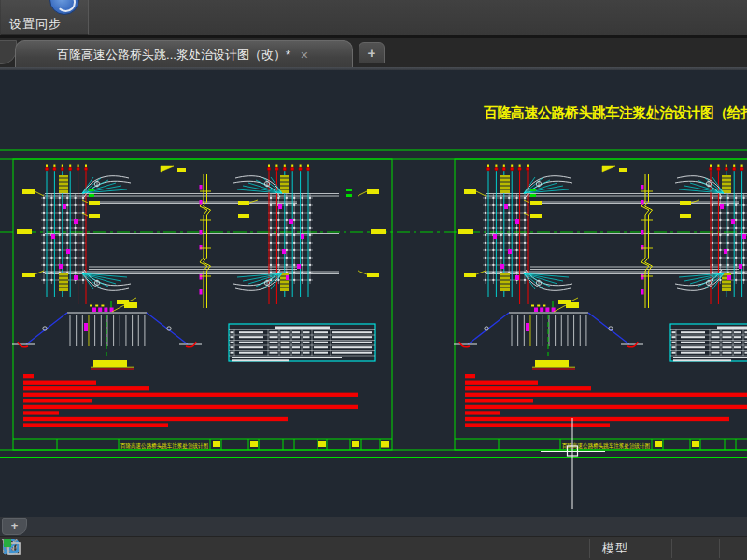  I want to click on document-tab-bar: 百隆高速公路桥头跳...浆处治设计图（改）* ✕ +, so click(374, 52).